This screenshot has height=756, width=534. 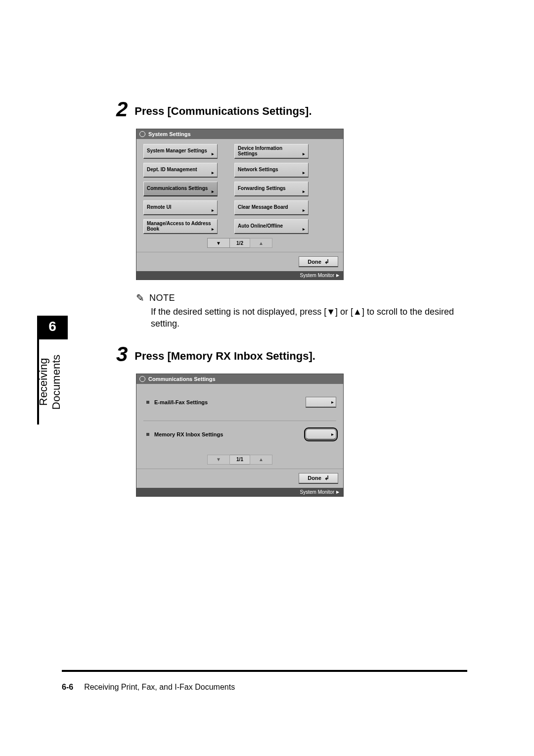 What do you see at coordinates (180, 208) in the screenshot?
I see `remote-ui-button: Remote UI▸` at bounding box center [180, 208].